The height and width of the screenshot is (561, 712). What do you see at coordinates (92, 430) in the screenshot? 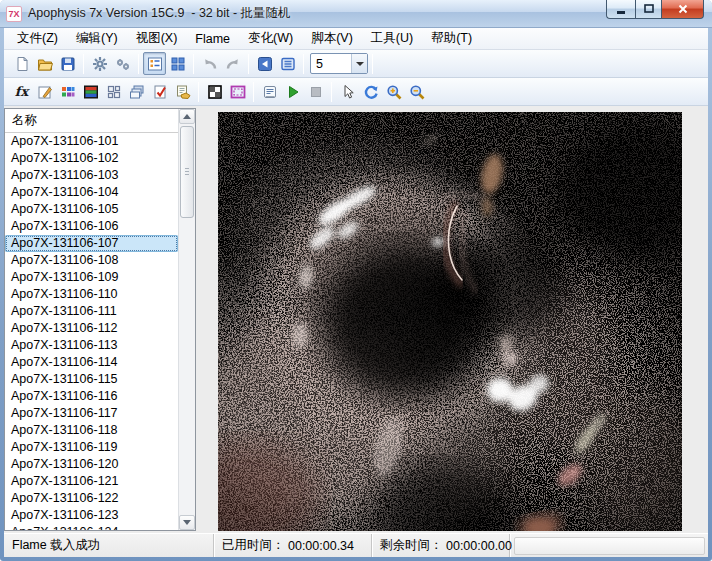
I see `list-item: Apo7X-131106-118` at bounding box center [92, 430].